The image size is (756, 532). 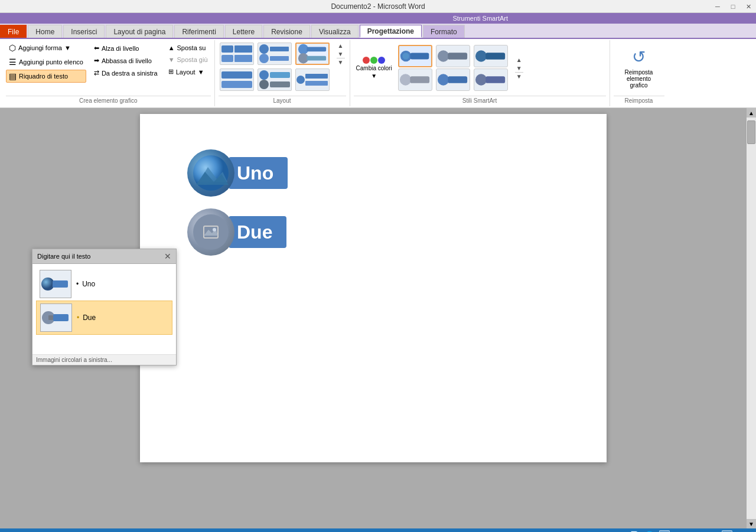 I want to click on smartart-graphic: Uno Due, so click(x=237, y=203).